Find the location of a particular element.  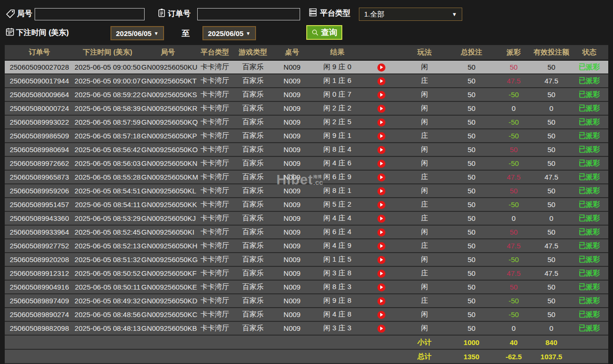

cell-table-no: N009 is located at coordinates (292, 273).